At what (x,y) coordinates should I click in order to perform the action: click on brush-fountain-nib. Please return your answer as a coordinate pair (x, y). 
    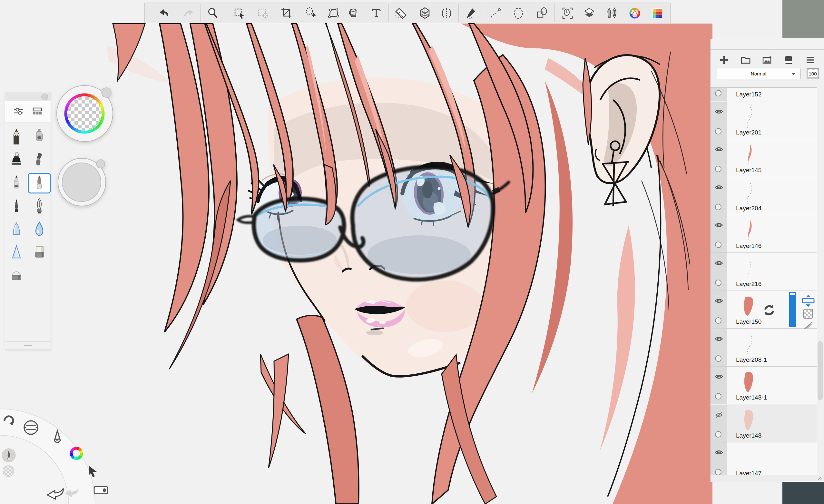
    Looking at the image, I should click on (39, 206).